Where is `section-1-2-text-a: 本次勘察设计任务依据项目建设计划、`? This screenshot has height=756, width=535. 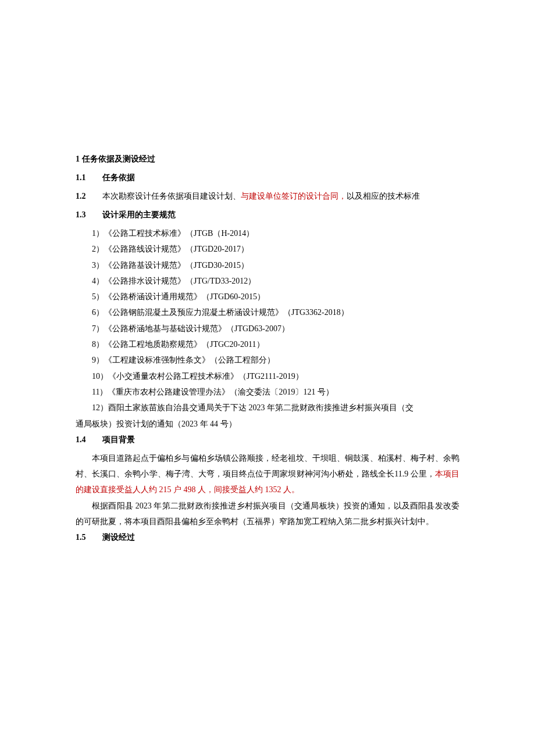
section-1-2-text-a: 本次勘察设计任务依据项目建设计划、 is located at coordinates (172, 196).